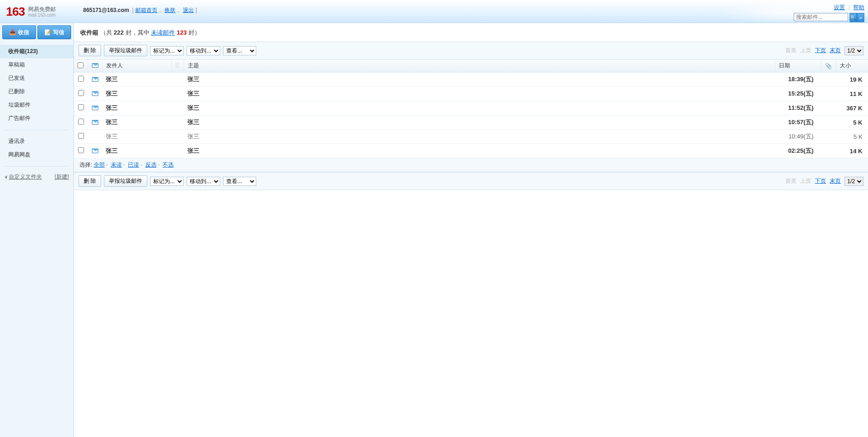 This screenshot has height=437, width=868. What do you see at coordinates (821, 17) in the screenshot?
I see `search-input` at bounding box center [821, 17].